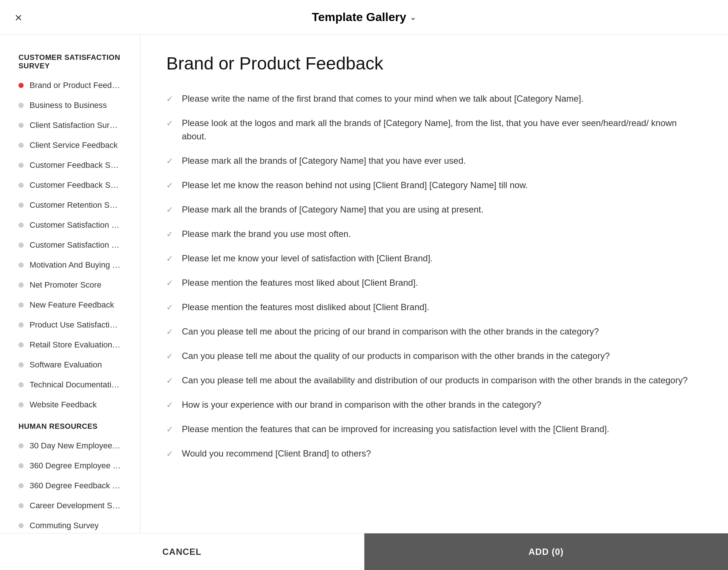 The width and height of the screenshot is (728, 570). What do you see at coordinates (70, 85) in the screenshot?
I see `sidebar-item-brand-product-feedback: Brand or Product Feedback` at bounding box center [70, 85].